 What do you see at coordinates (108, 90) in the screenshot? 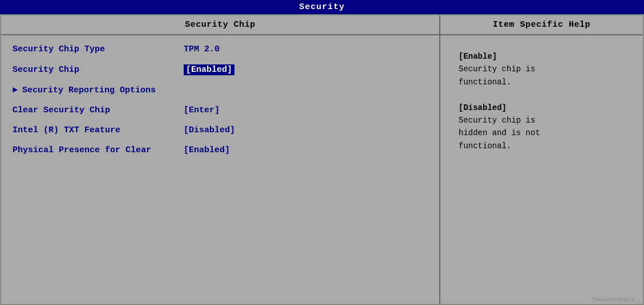
I see `security-reporting-label: Security Reporting Options` at bounding box center [108, 90].